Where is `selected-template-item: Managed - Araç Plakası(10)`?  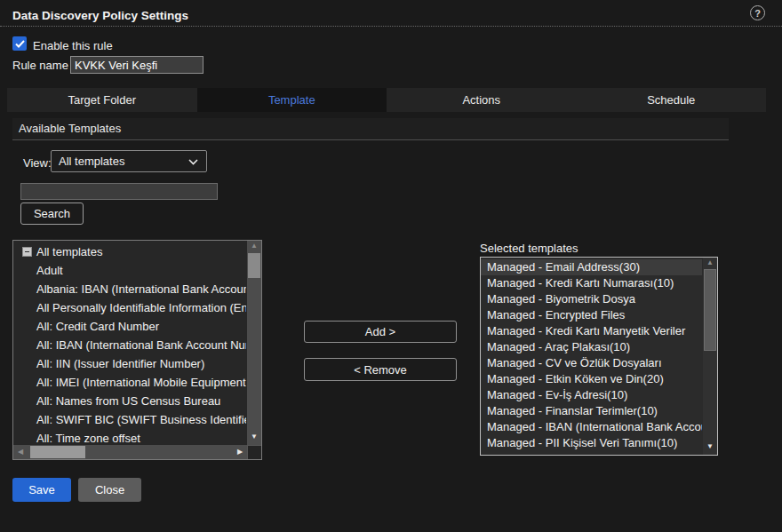
selected-template-item: Managed - Araç Plakası(10) is located at coordinates (592, 347).